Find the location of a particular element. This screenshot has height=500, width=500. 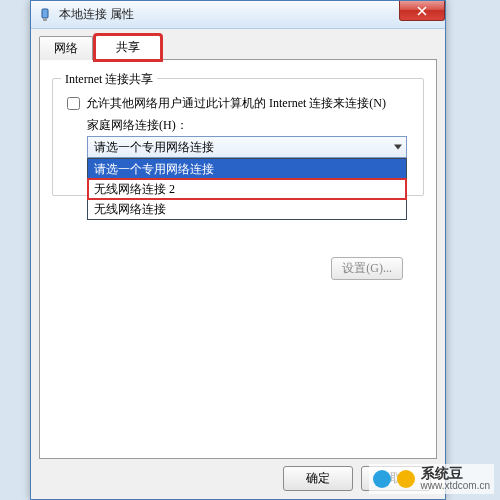

chevron-down-icon is located at coordinates (398, 148).